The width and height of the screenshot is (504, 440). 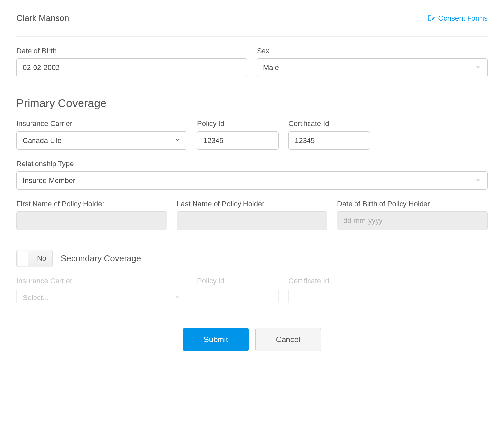 What do you see at coordinates (216, 340) in the screenshot?
I see `submit-button: Submit` at bounding box center [216, 340].